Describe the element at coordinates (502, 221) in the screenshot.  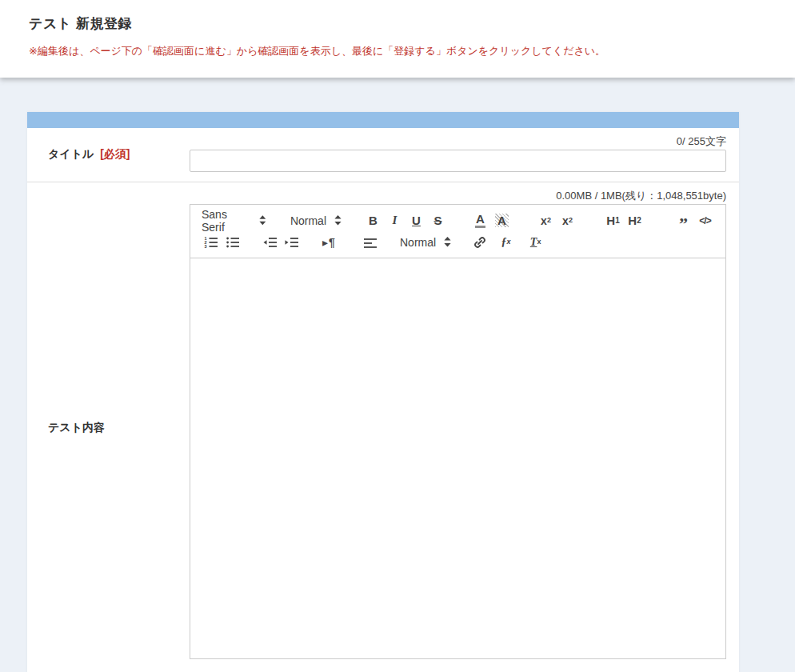
I see `background-color-icon: A` at that location.